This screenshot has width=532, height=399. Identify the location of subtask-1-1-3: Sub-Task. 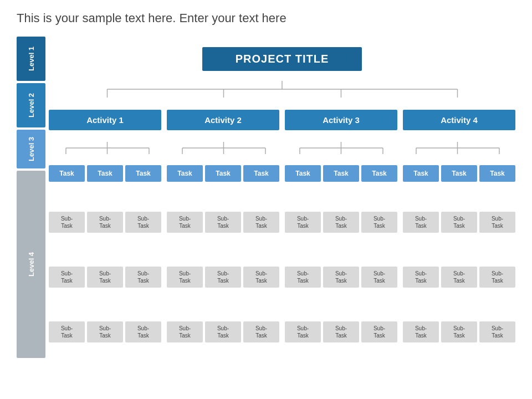
(143, 222).